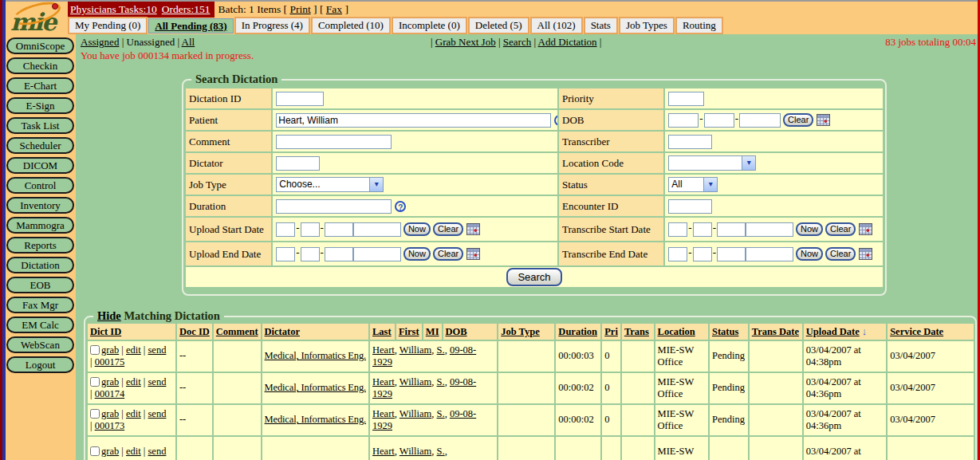  What do you see at coordinates (693, 185) in the screenshot?
I see `status-select: All ▾` at bounding box center [693, 185].